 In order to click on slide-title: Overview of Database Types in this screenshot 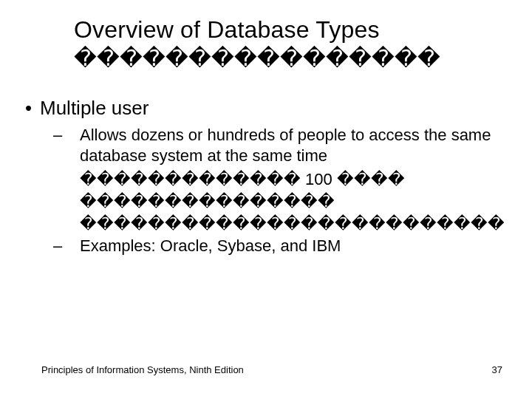, I will do `click(296, 30)`.